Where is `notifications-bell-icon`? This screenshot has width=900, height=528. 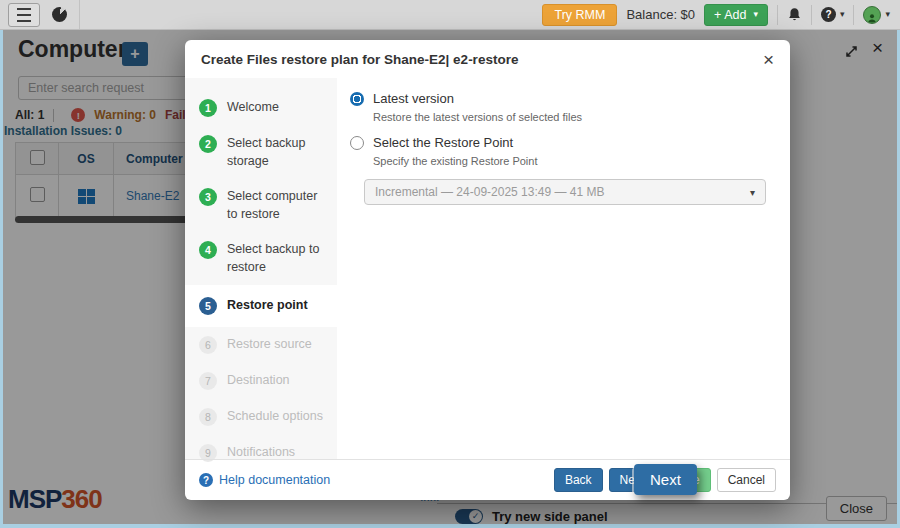
notifications-bell-icon is located at coordinates (794, 15).